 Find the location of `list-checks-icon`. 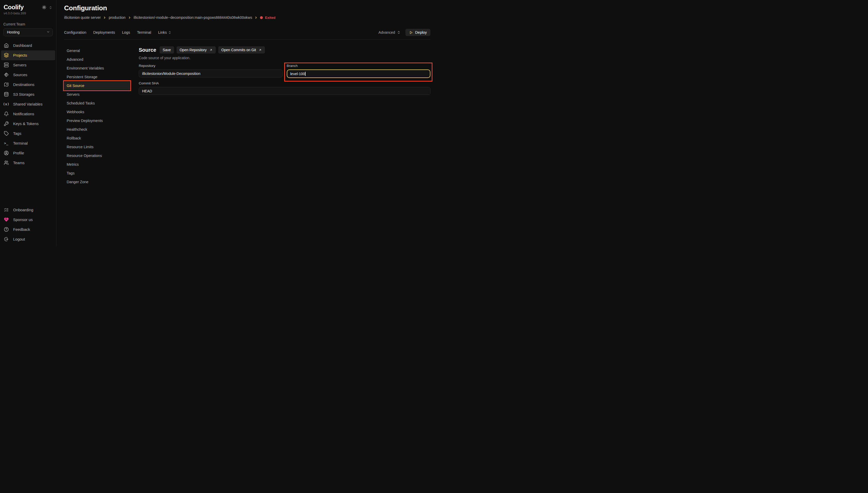

list-checks-icon is located at coordinates (6, 210).